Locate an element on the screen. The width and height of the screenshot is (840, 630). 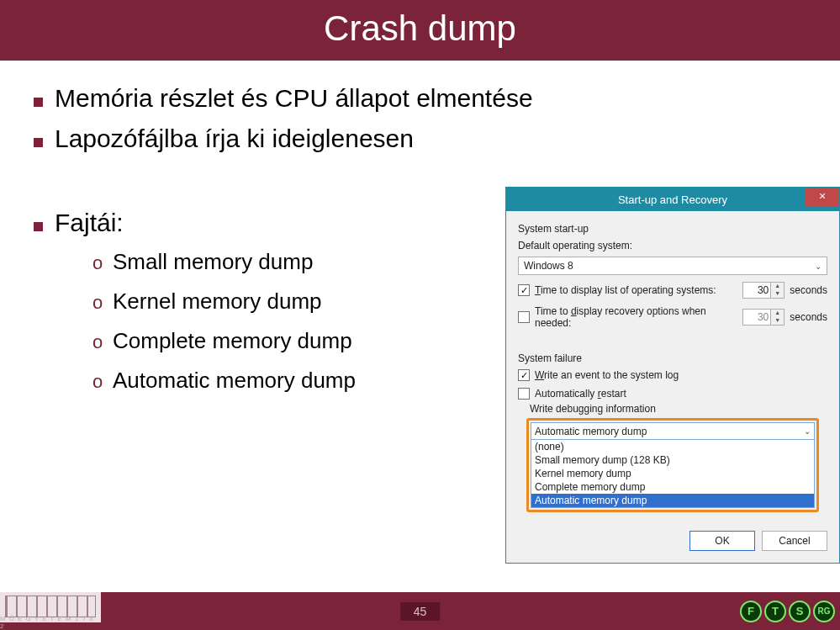
dialog-title: Start-up and Recovery is located at coordinates (673, 200).